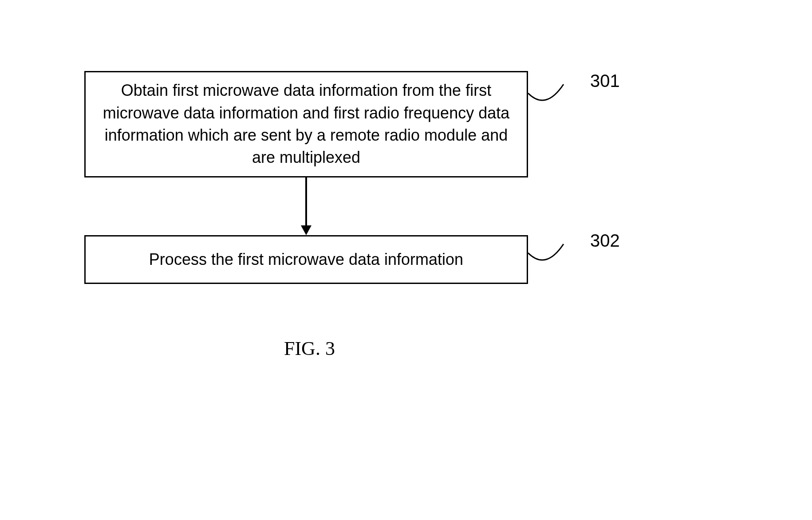  What do you see at coordinates (605, 240) in the screenshot?
I see `step-2-label: 302` at bounding box center [605, 240].